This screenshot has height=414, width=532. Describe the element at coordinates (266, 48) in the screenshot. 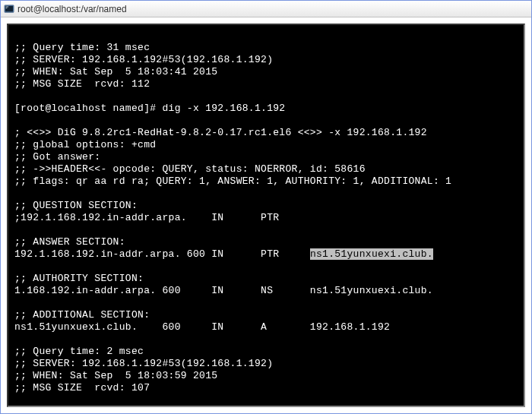

I see `terminal-line: ;; Query time: 31 msec` at that location.